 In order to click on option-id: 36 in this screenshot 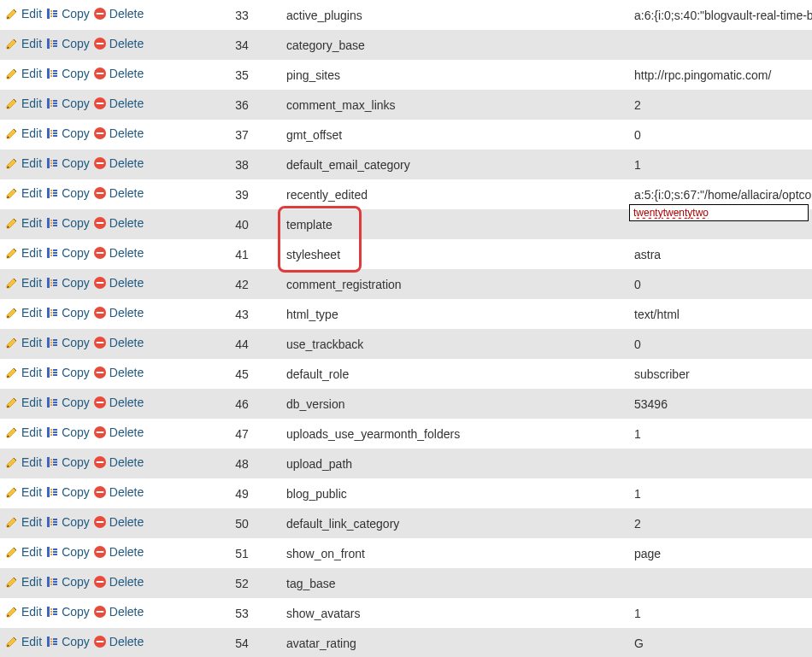, I will do `click(242, 104)`.